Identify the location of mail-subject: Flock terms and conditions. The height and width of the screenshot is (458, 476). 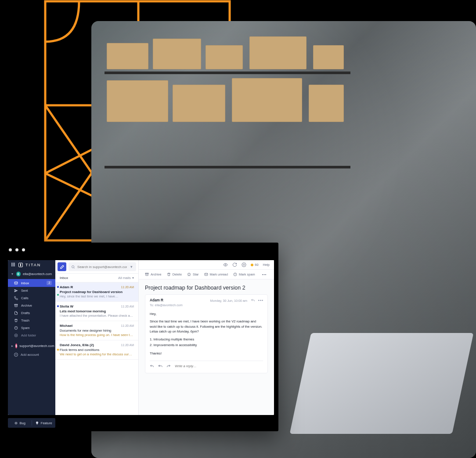
(97, 350).